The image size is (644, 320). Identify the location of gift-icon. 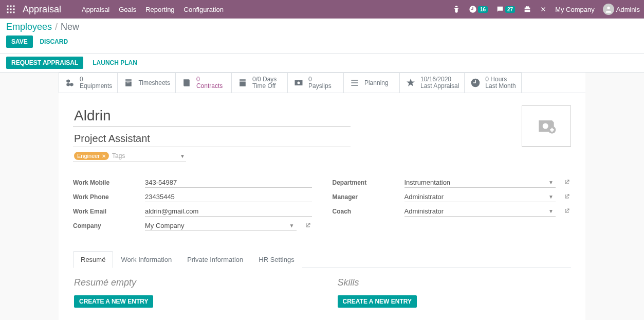
(527, 9).